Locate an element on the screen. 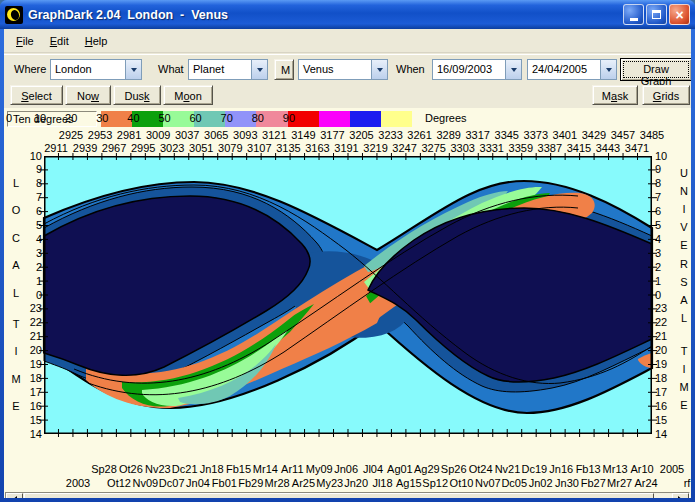 This screenshot has width=695, height=502. menu-file: File is located at coordinates (25, 41).